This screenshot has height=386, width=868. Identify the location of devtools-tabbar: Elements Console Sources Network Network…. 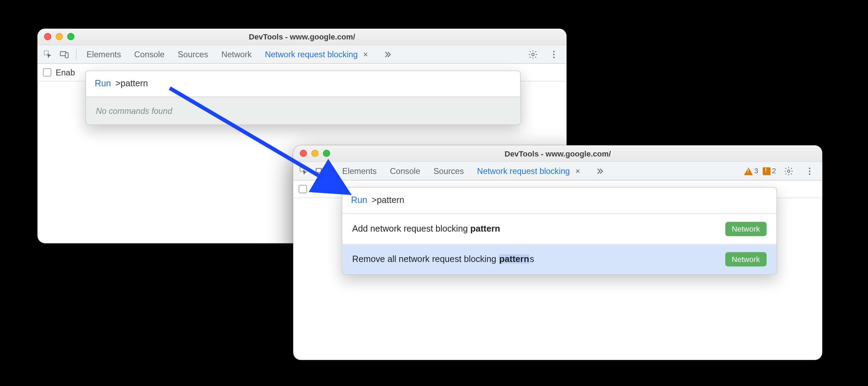
(302, 54).